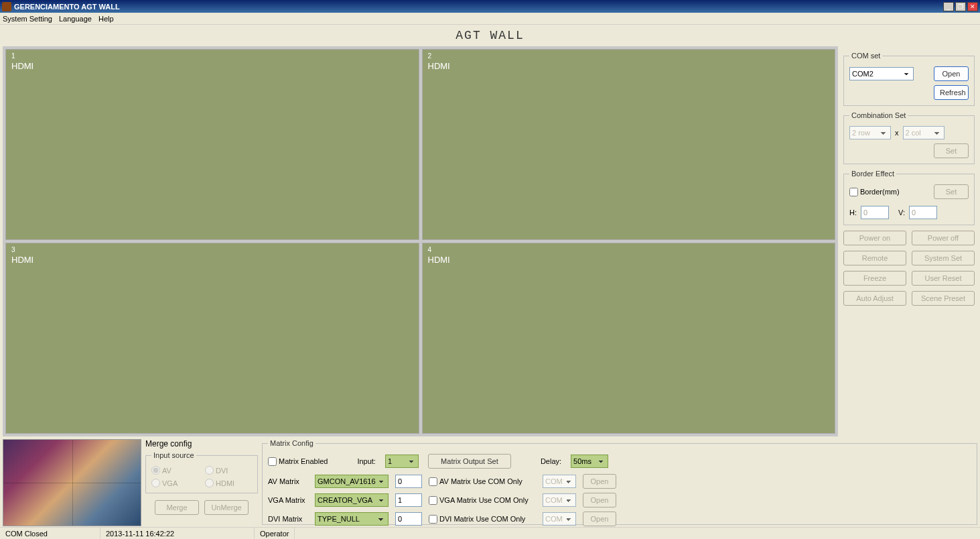 The image size is (980, 539). What do you see at coordinates (490, 19) in the screenshot?
I see `menu-bar: System Setting Language Help` at bounding box center [490, 19].